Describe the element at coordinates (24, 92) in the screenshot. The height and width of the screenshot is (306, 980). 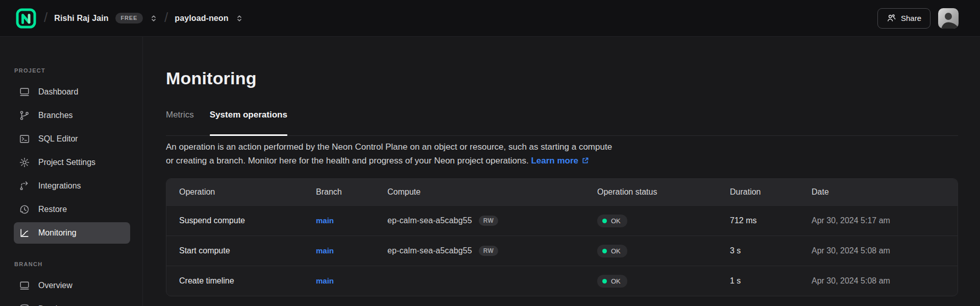
I see `dashboard-icon` at that location.